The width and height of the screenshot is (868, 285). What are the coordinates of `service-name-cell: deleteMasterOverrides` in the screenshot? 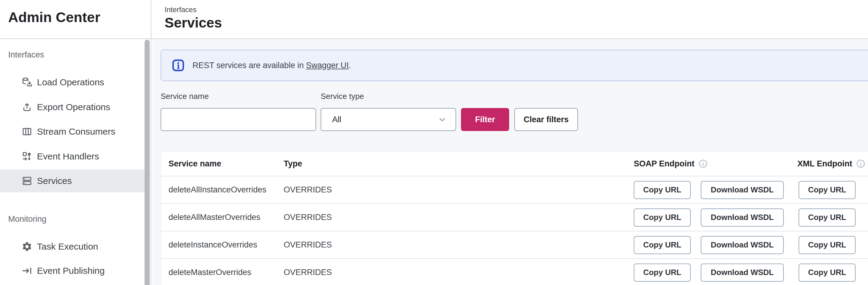 It's located at (226, 273).